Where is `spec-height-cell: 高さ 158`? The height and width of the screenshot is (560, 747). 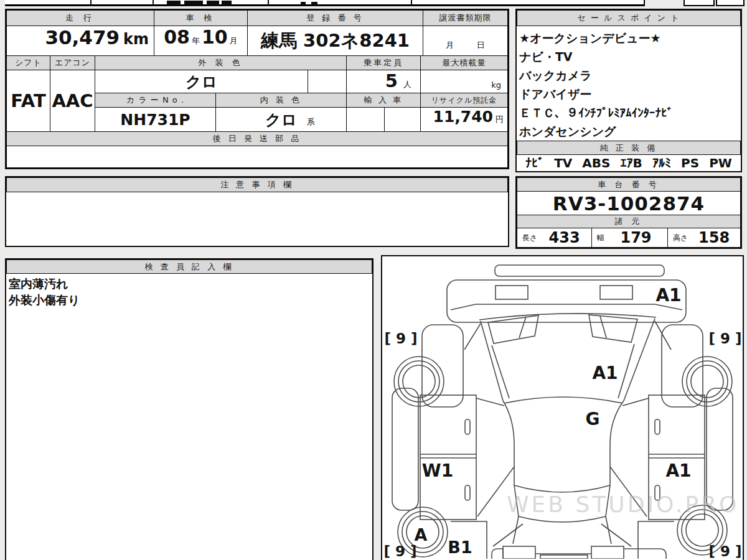
spec-height-cell: 高さ 158 is located at coordinates (704, 238).